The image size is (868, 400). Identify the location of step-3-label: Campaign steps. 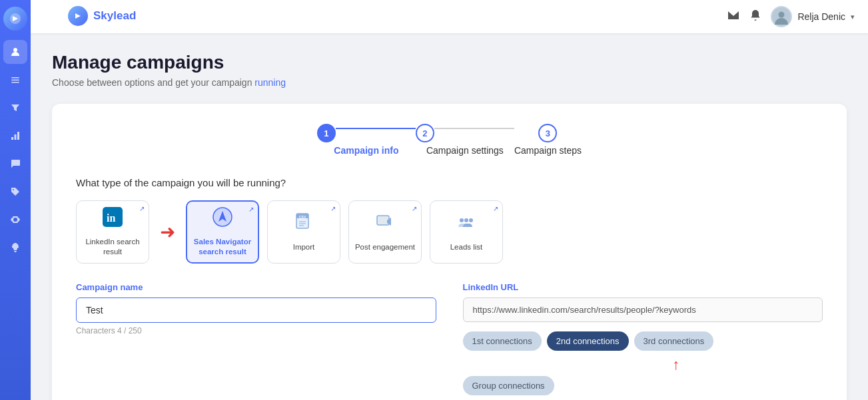
(548, 150).